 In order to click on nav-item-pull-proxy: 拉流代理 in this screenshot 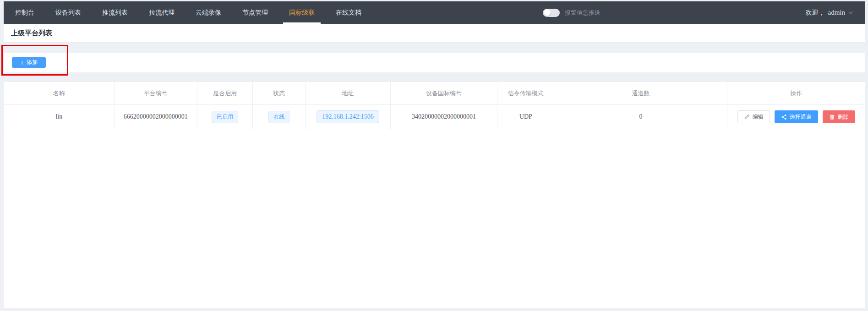, I will do `click(162, 13)`.